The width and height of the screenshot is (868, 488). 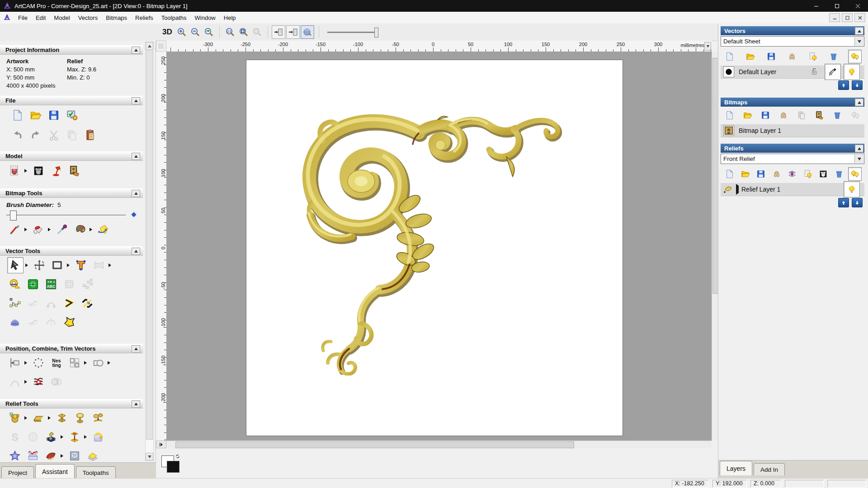 I want to click on canvas-horizontal-scrollbar, so click(x=439, y=445).